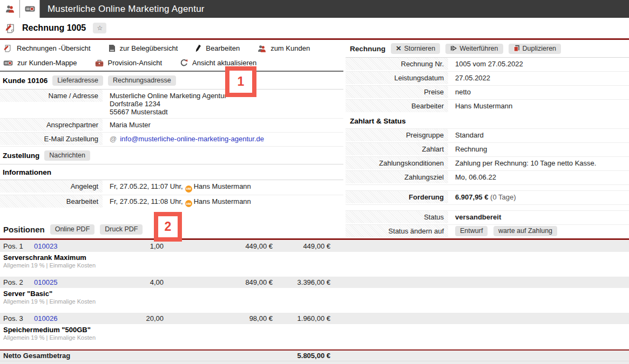  What do you see at coordinates (121, 230) in the screenshot?
I see `druck-pdf-button: Druck PDF` at bounding box center [121, 230].